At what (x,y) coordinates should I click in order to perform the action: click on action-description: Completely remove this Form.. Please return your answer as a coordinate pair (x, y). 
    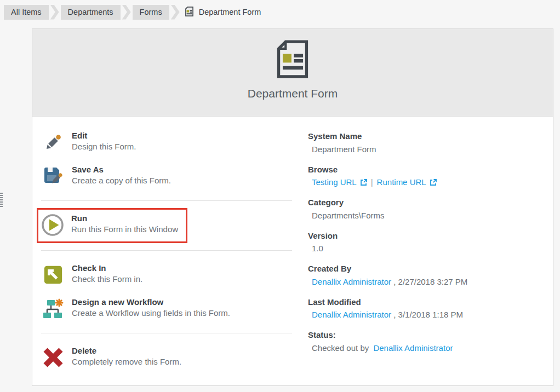
    Looking at the image, I should click on (127, 362).